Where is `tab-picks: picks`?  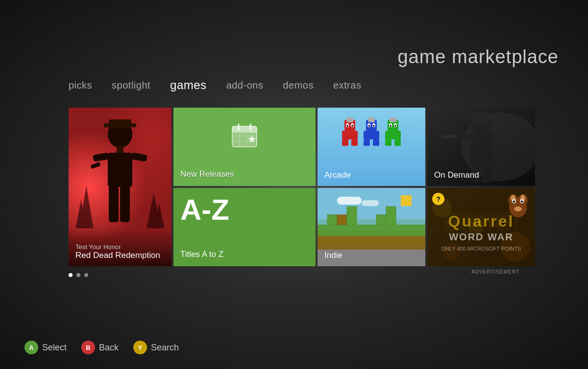 tab-picks: picks is located at coordinates (80, 85).